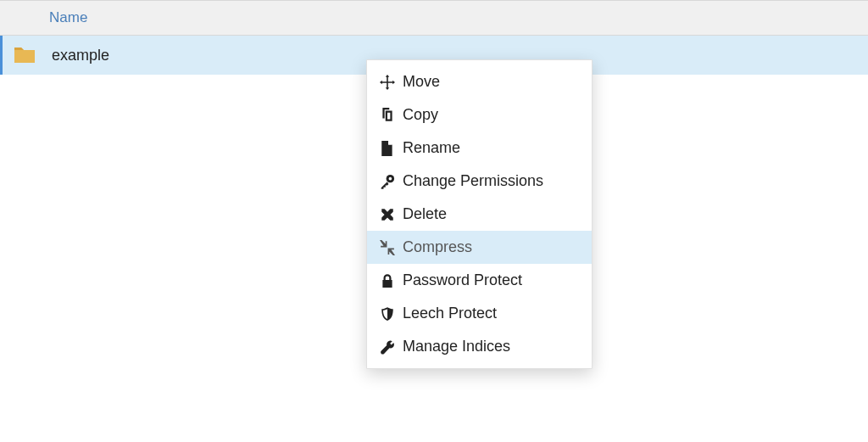  I want to click on compress-icon, so click(387, 248).